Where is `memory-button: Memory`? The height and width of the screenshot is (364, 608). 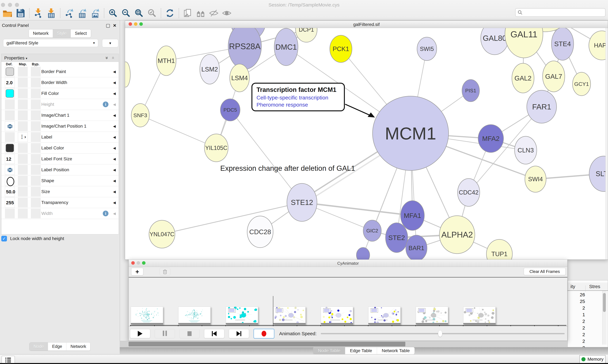
memory-button: Memory is located at coordinates (593, 359).